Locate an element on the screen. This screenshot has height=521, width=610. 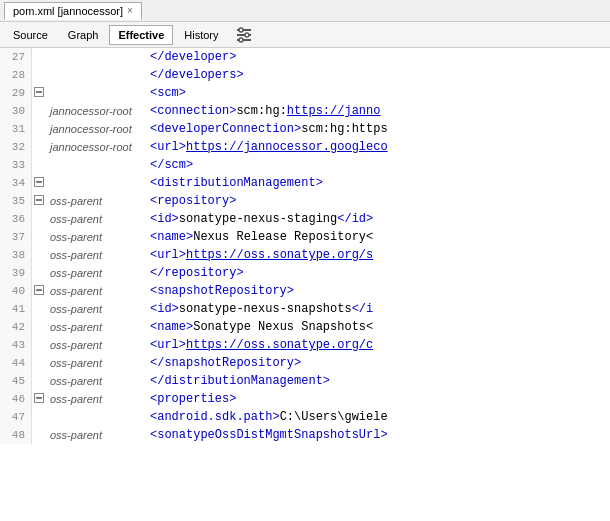
code-content: <snapshotRepository> is located at coordinates (220, 291).